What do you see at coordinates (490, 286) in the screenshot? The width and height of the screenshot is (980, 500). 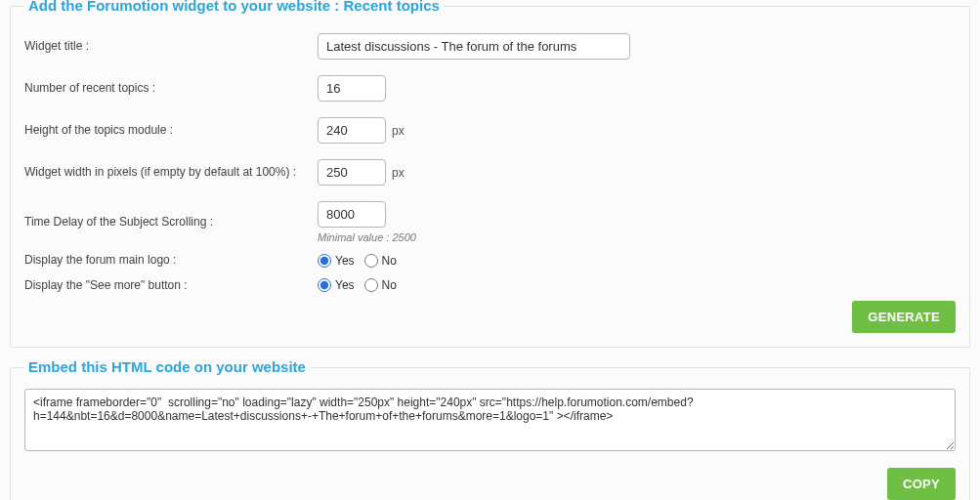 I see `row-seemore: Display the "See more" button : Yes No` at bounding box center [490, 286].